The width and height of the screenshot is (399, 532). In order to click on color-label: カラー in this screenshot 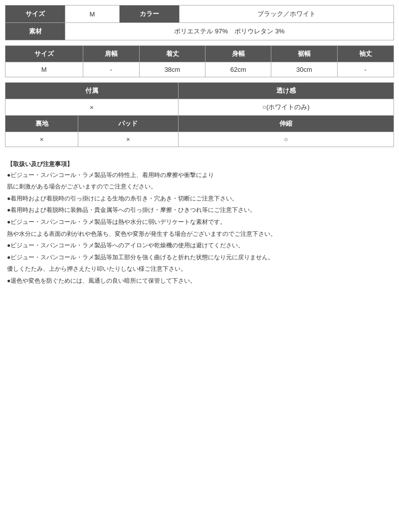, I will do `click(149, 14)`.